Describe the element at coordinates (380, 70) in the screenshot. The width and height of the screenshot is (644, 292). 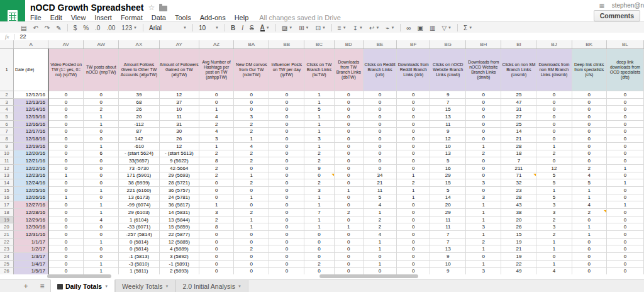
I see `cell-BE1: Clicks on Reddit Branch Links (crb)` at that location.